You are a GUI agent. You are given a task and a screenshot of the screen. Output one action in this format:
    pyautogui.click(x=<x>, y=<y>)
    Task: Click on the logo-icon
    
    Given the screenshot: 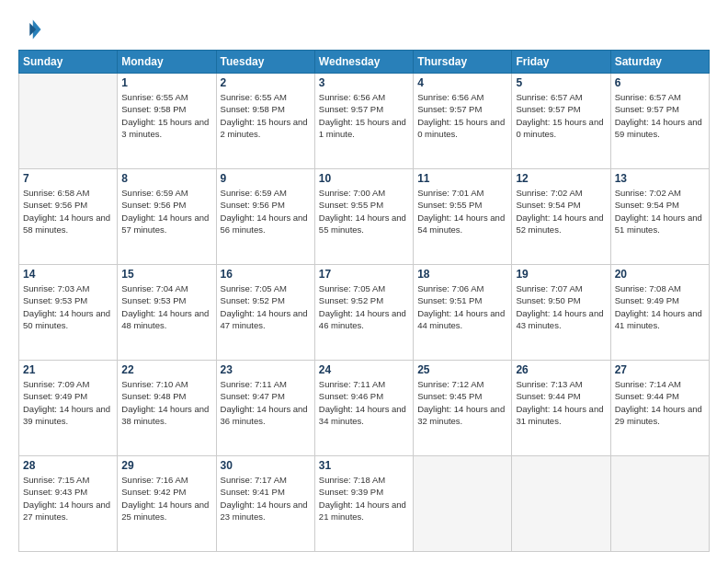 What is the action you would take?
    pyautogui.click(x=31, y=29)
    